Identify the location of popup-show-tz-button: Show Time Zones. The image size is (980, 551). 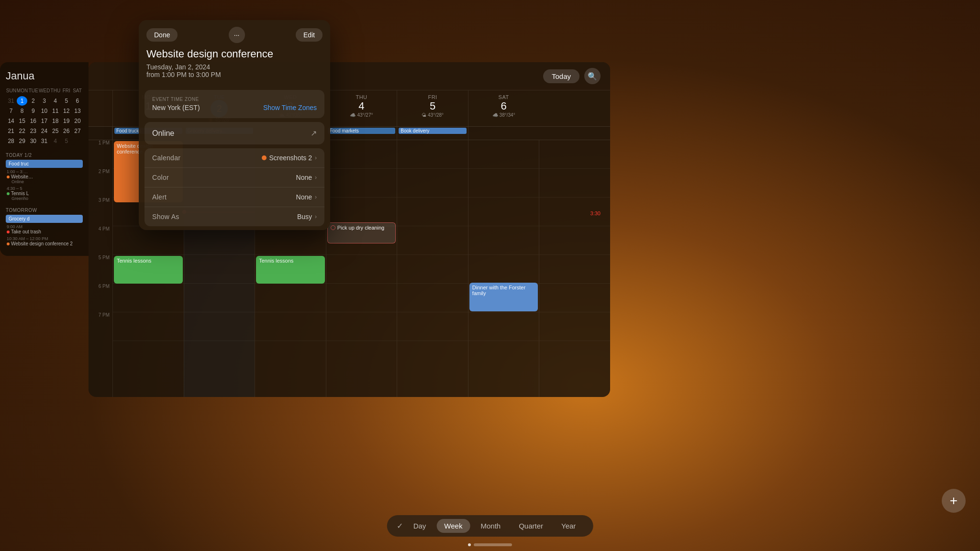
(290, 108).